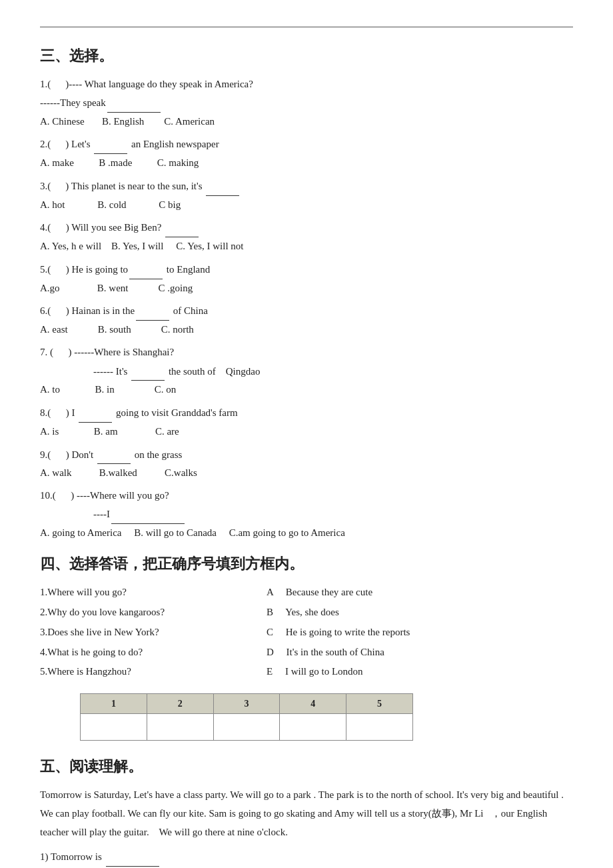  Describe the element at coordinates (182, 228) in the screenshot. I see `q4-blank` at that location.